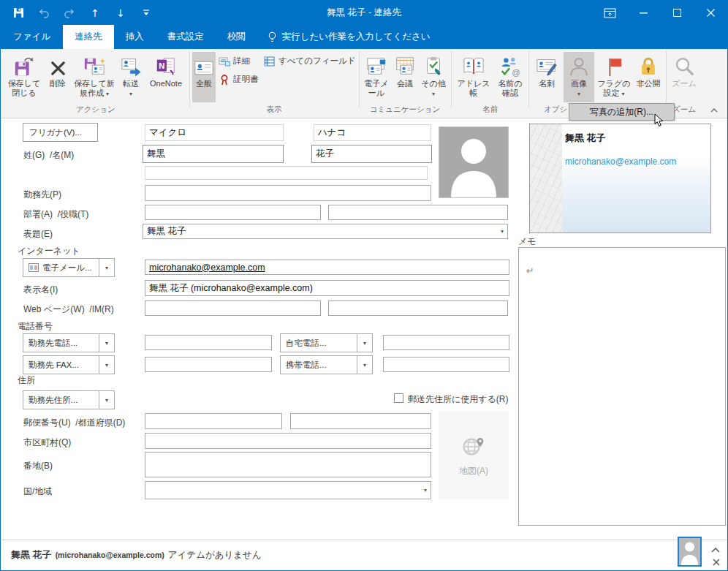  What do you see at coordinates (547, 77) in the screenshot?
I see `business-card-button: 名刺` at bounding box center [547, 77].